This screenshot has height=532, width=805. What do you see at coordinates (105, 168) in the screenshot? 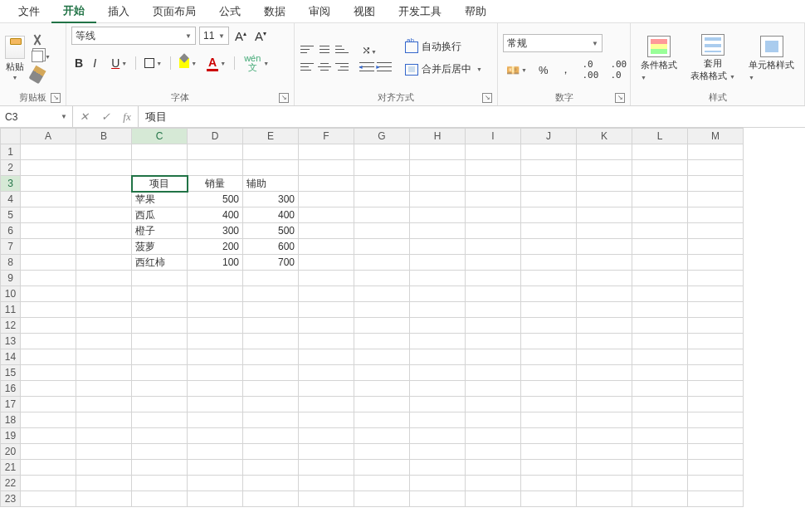
I see `cell-B2` at bounding box center [105, 168].